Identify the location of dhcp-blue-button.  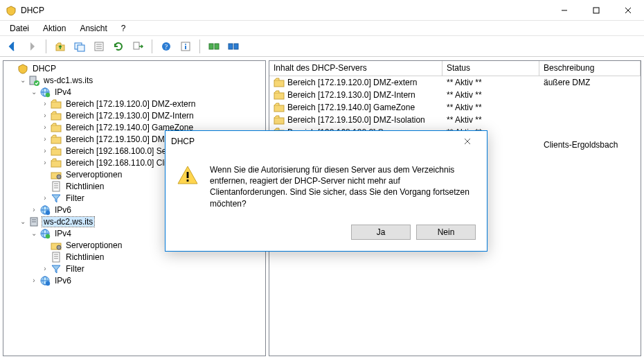
(233, 46).